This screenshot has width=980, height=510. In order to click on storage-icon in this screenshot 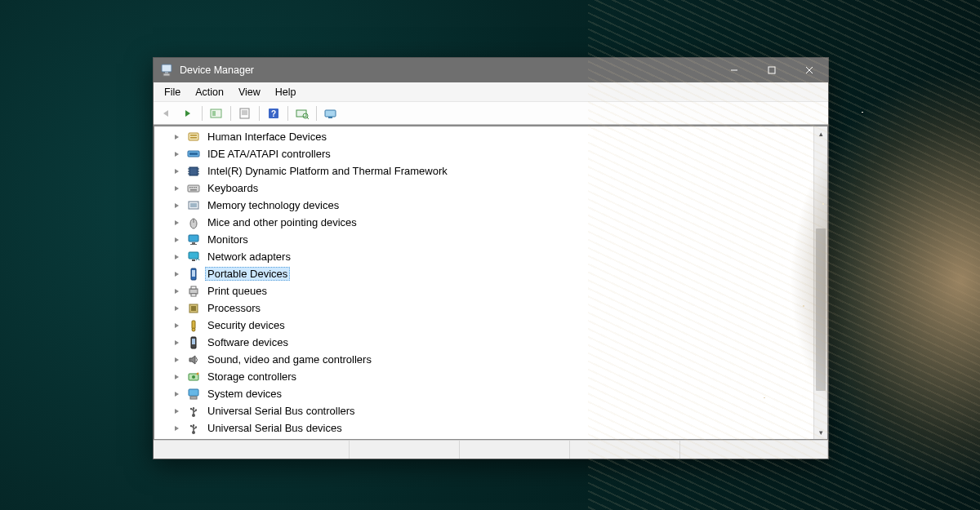, I will do `click(194, 377)`.